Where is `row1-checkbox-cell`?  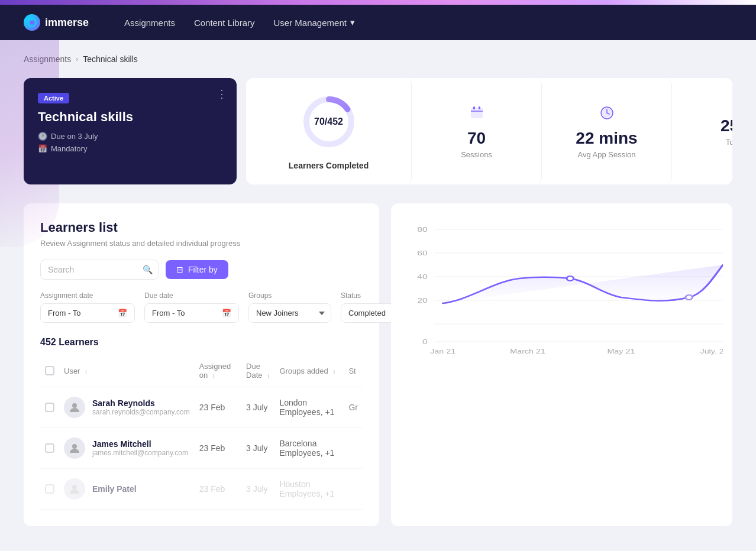
row1-checkbox-cell is located at coordinates (50, 408).